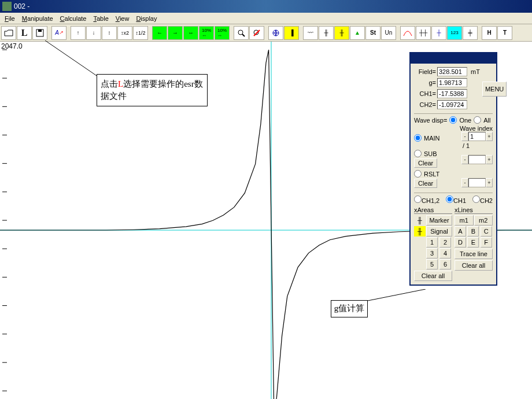  I want to click on arrow-down-button: ↓, so click(94, 33).